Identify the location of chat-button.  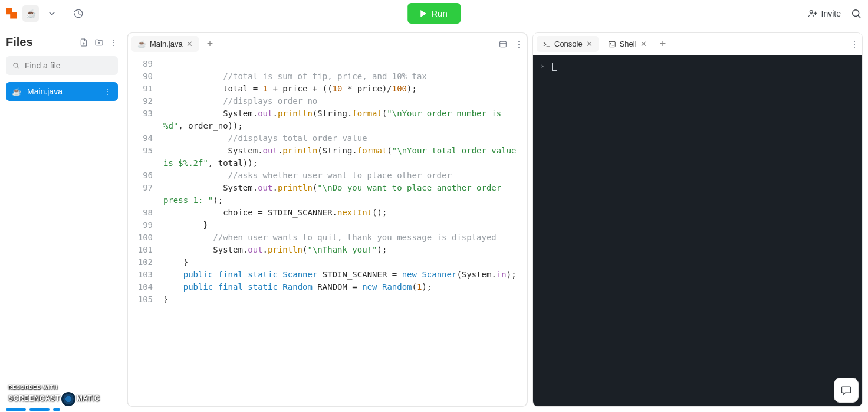
(846, 390).